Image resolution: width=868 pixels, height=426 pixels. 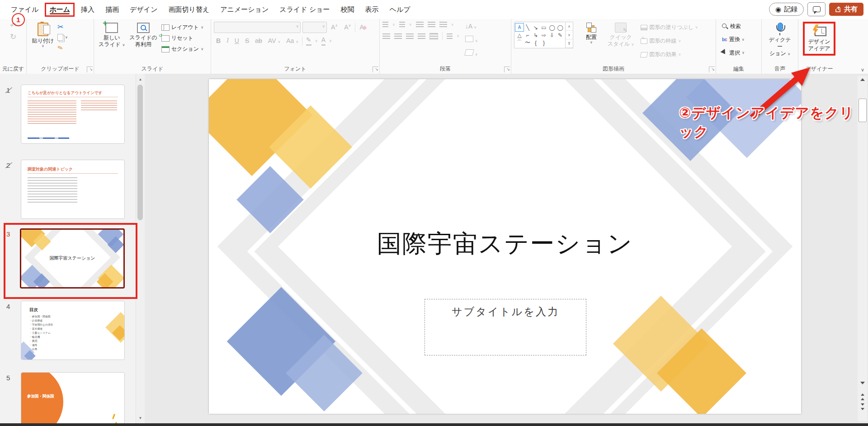 I want to click on smartart-convert-button: ∨, so click(x=472, y=53).